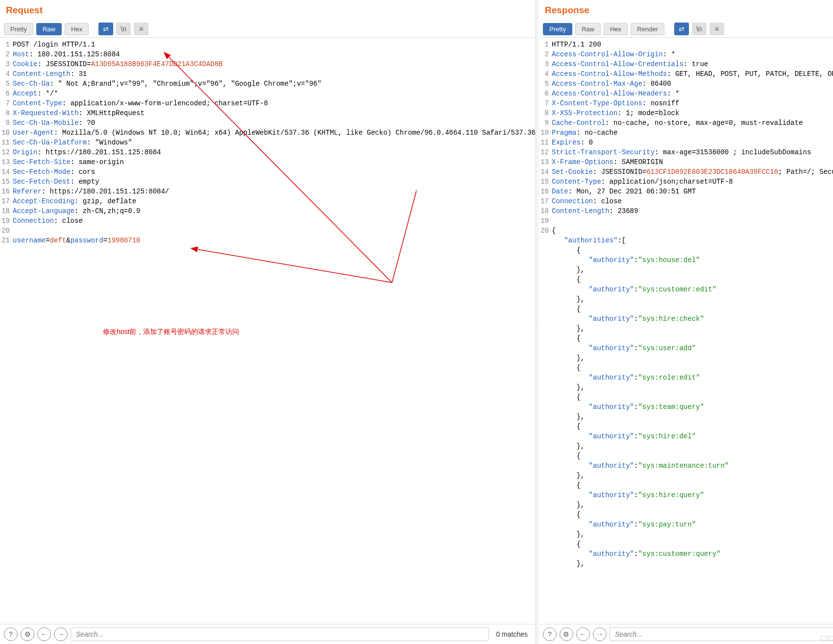 The width and height of the screenshot is (833, 644). Describe the element at coordinates (699, 29) in the screenshot. I see `newline-icon-resp: \n` at that location.